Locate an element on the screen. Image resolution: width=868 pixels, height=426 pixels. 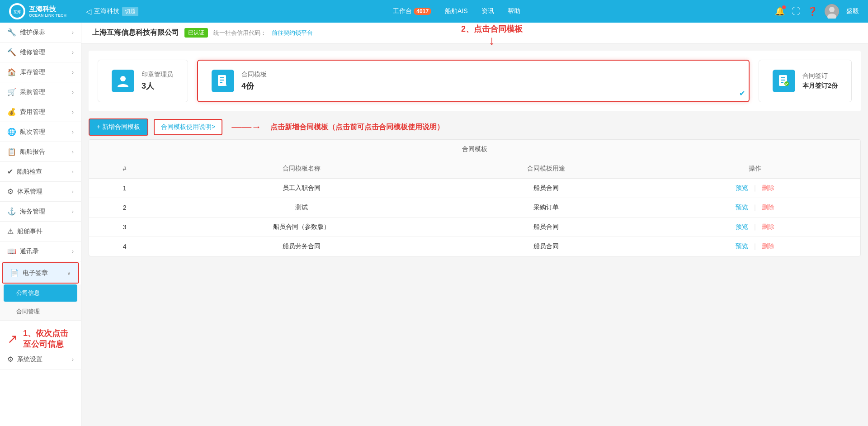
contract-template-icon is located at coordinates (223, 81).